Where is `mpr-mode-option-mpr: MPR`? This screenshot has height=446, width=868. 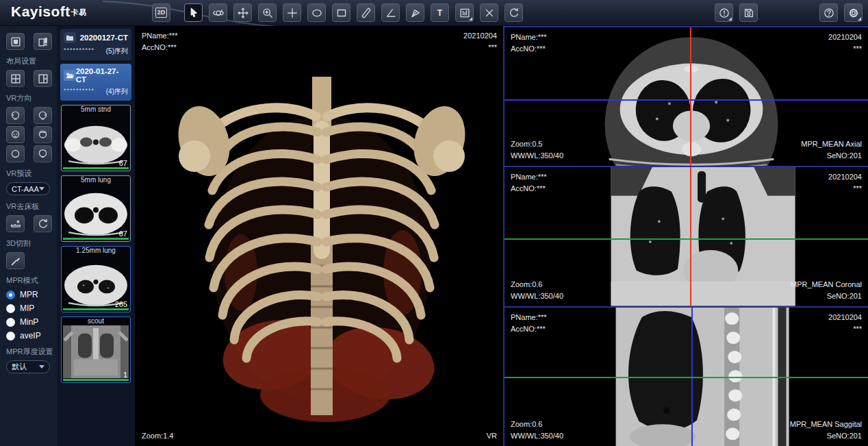
mpr-mode-option-mpr: MPR is located at coordinates (31, 295).